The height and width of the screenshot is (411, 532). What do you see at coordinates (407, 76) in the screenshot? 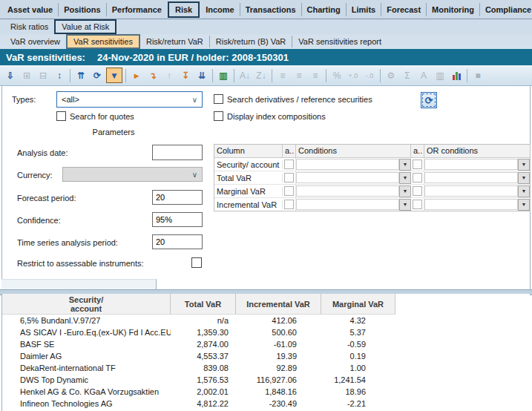
I see `sum-icon: Σ` at bounding box center [407, 76].